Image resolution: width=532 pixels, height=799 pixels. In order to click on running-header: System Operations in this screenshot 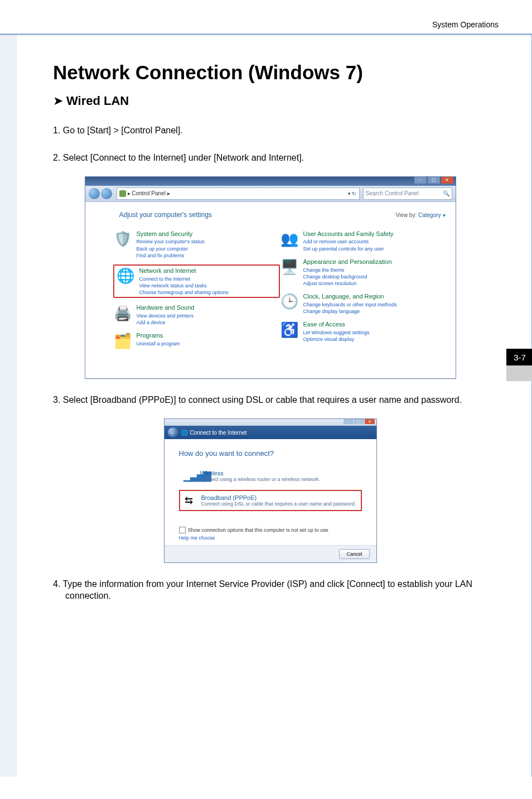, I will do `click(465, 25)`.